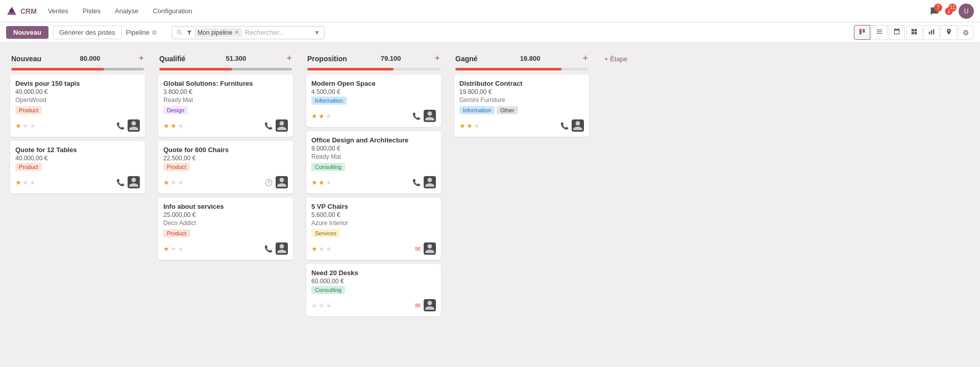  What do you see at coordinates (226, 100) in the screenshot?
I see `card-company: Ready Mat` at bounding box center [226, 100].